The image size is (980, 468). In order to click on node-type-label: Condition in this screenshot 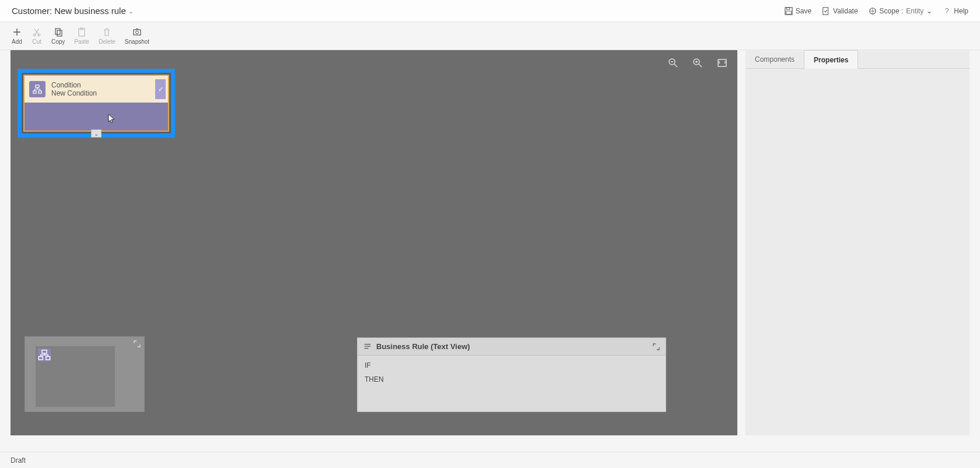, I will do `click(74, 85)`.